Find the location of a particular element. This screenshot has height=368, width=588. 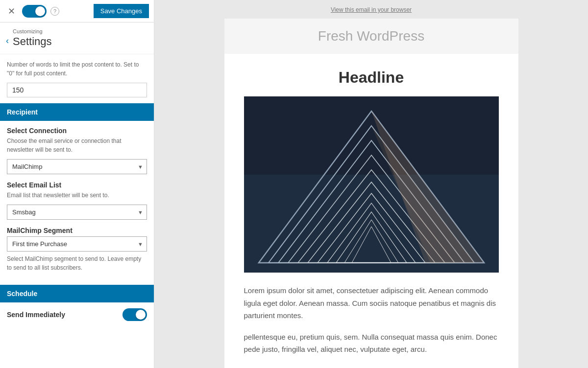

segment-field-group: MailChimp Segment First time Purchase Al… is located at coordinates (77, 250).